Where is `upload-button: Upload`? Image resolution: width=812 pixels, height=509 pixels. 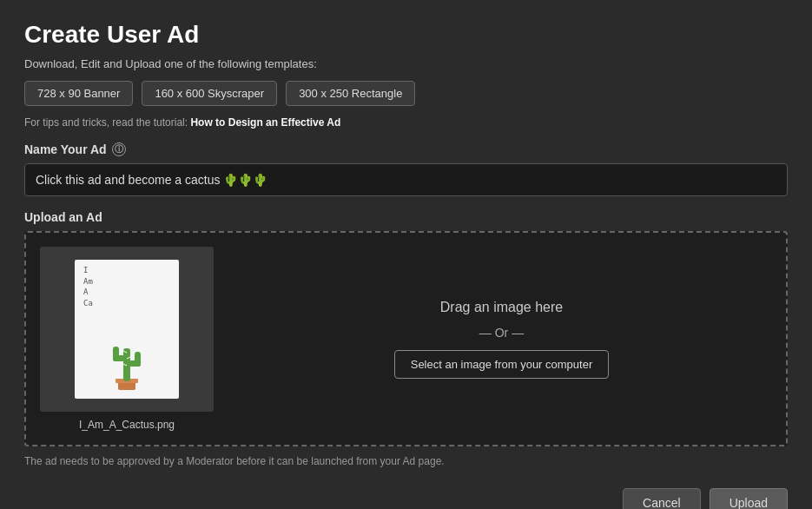 upload-button: Upload is located at coordinates (749, 499).